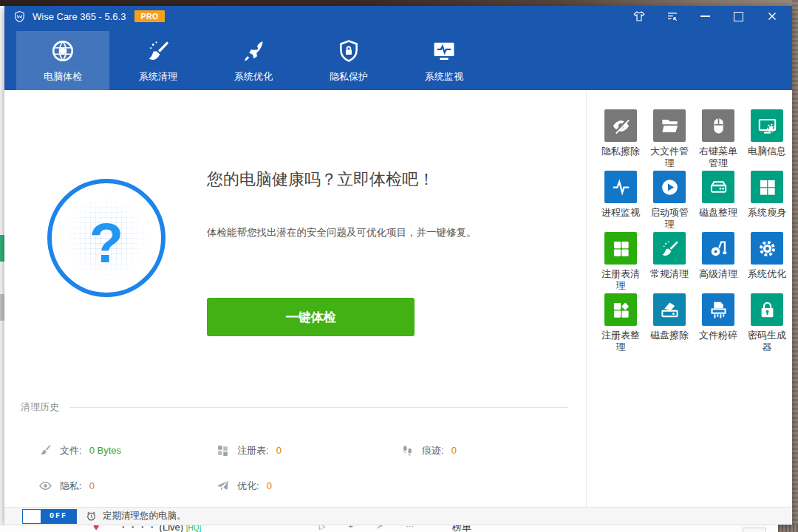  I want to click on file-shredder-icon, so click(718, 310).